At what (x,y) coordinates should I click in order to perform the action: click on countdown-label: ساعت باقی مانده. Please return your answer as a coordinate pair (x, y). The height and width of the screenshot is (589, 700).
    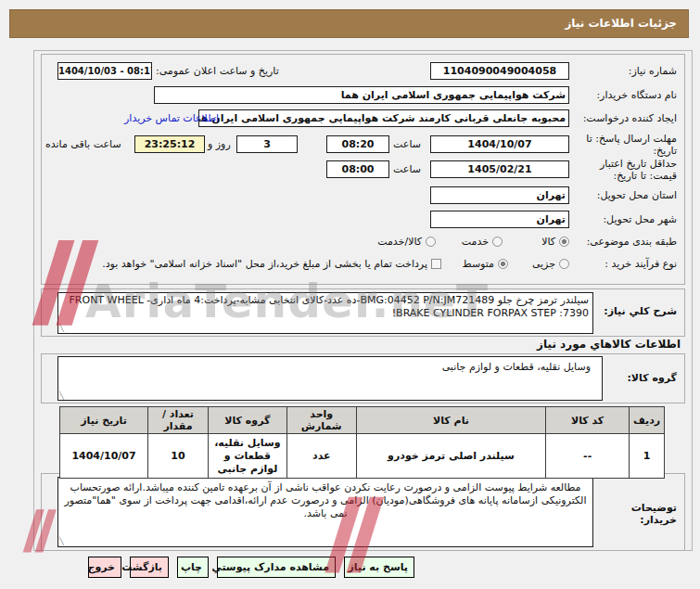
    Looking at the image, I should click on (83, 145).